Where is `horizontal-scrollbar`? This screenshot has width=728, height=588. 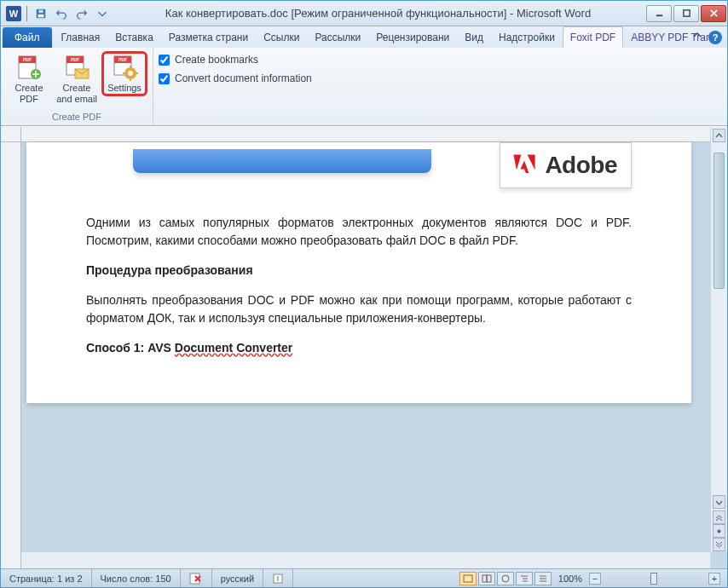
horizontal-scrollbar is located at coordinates (366, 560).